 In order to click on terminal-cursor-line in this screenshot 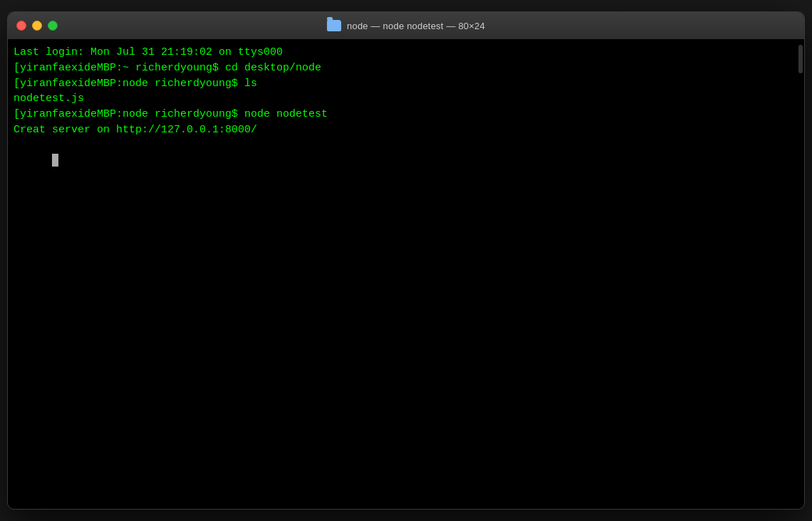, I will do `click(406, 161)`.